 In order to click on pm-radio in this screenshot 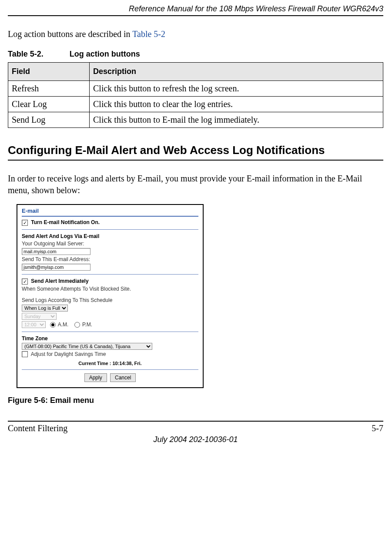, I will do `click(77, 325)`.